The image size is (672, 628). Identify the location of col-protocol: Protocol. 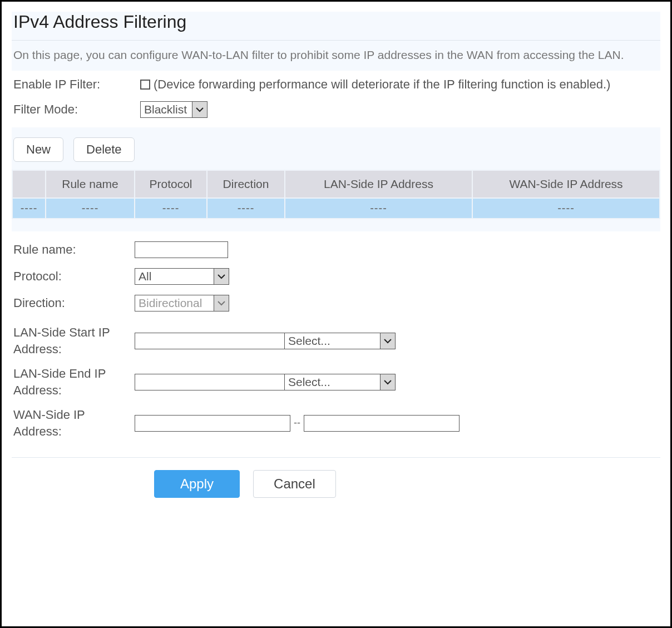
(171, 184).